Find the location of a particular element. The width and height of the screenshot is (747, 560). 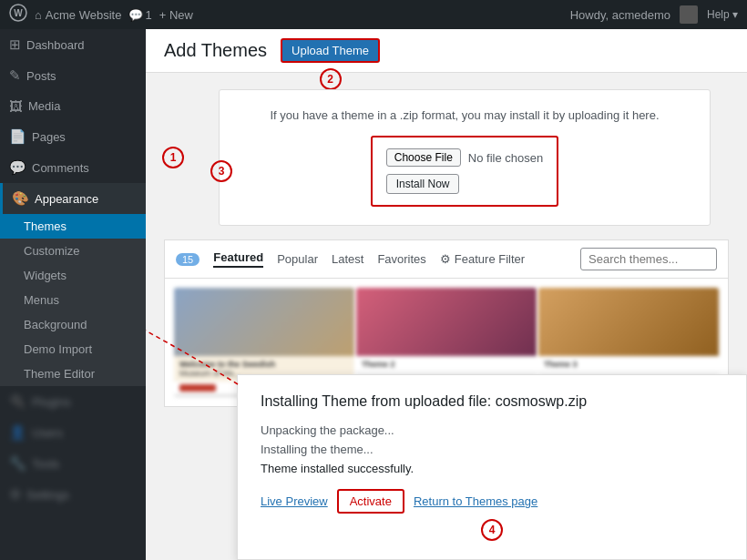

tab-popular: Popular is located at coordinates (297, 259).